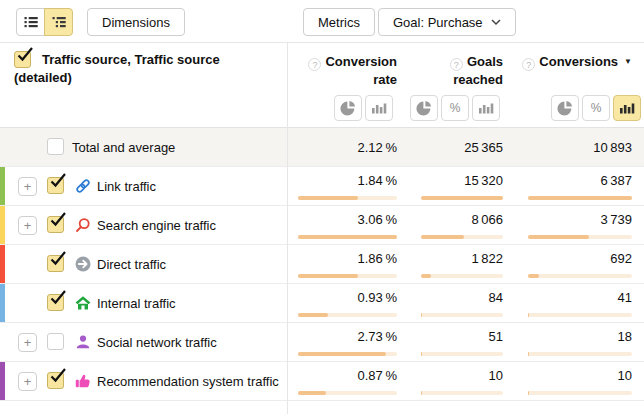  What do you see at coordinates (484, 148) in the screenshot?
I see `total-goals-reached-value: 25 365` at bounding box center [484, 148].